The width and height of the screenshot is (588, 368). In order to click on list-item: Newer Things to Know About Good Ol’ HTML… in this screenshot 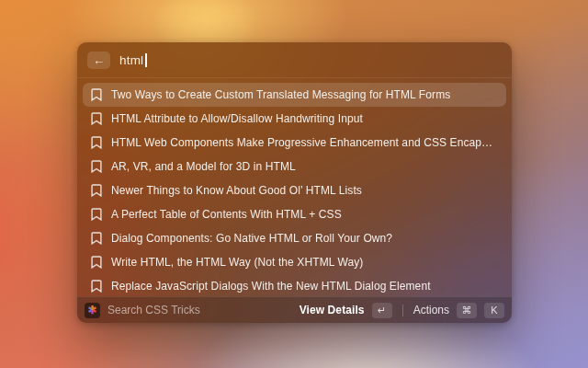, I will do `click(294, 190)`.